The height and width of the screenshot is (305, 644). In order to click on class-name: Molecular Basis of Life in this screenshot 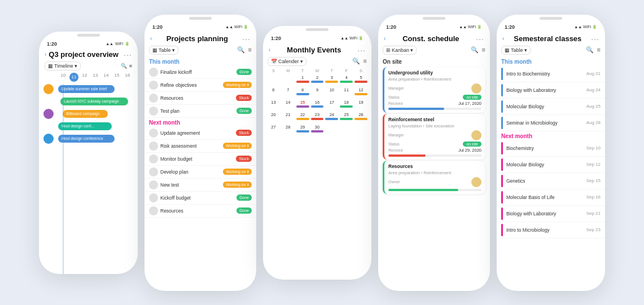, I will do `click(546, 197)`.